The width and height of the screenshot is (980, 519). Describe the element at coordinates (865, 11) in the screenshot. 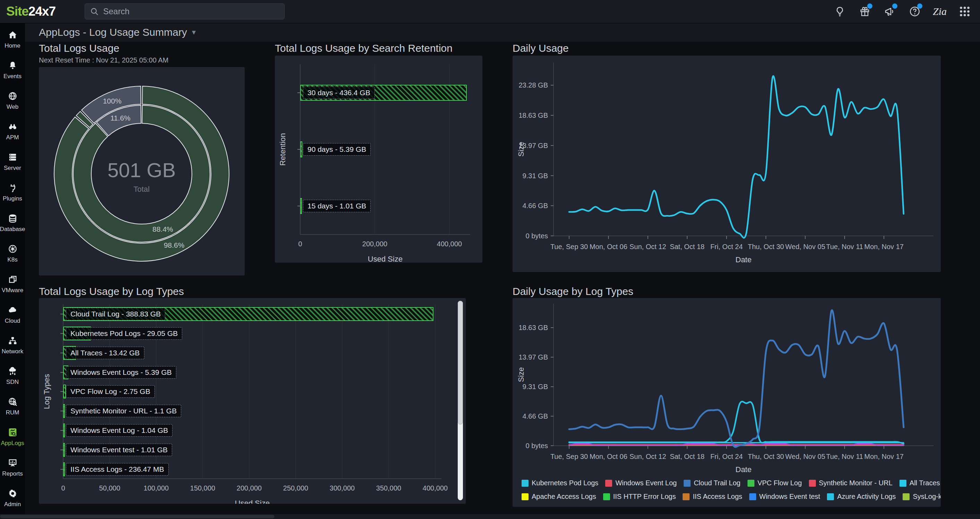

I see `gift-icon` at that location.